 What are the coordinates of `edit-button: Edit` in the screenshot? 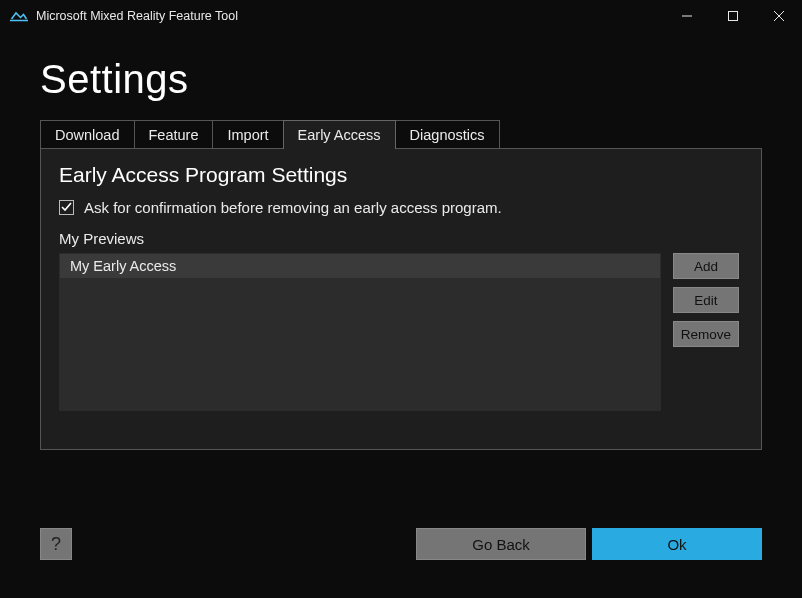 It's located at (706, 300).